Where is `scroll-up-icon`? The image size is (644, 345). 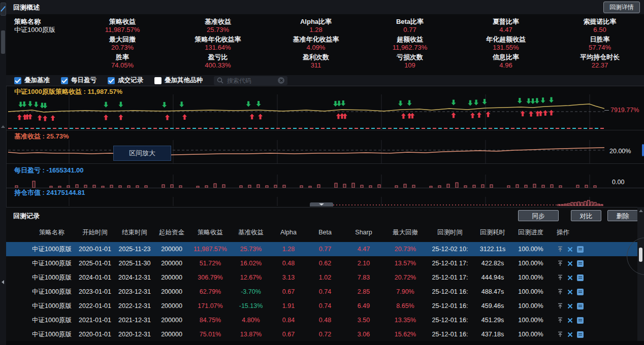
scroll-up-icon is located at coordinates (641, 211).